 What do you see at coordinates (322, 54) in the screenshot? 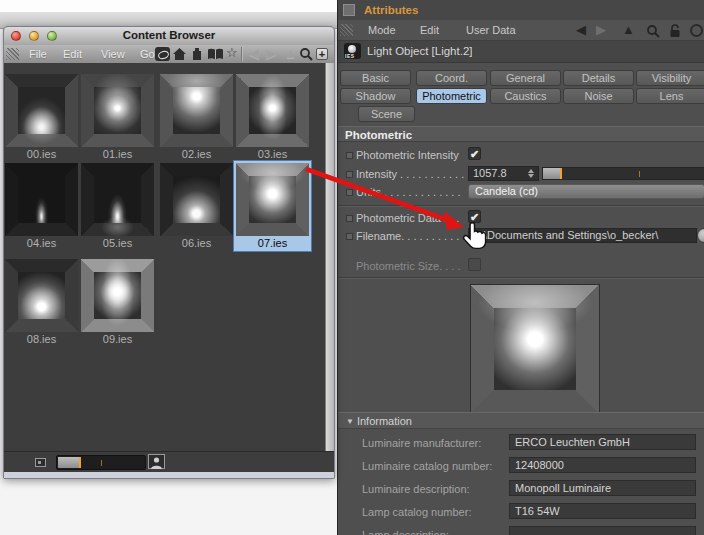
I see `add-button: +` at bounding box center [322, 54].